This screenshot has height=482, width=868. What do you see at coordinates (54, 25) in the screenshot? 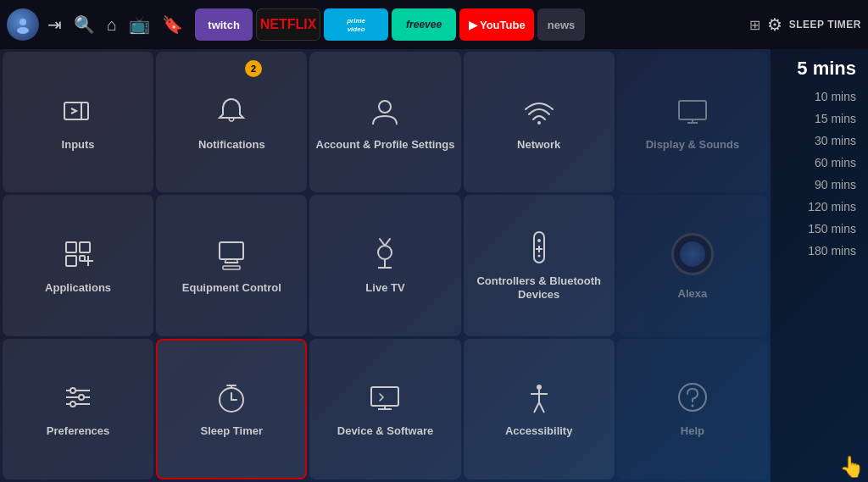
I see `input-icon: ⇥` at bounding box center [54, 25].